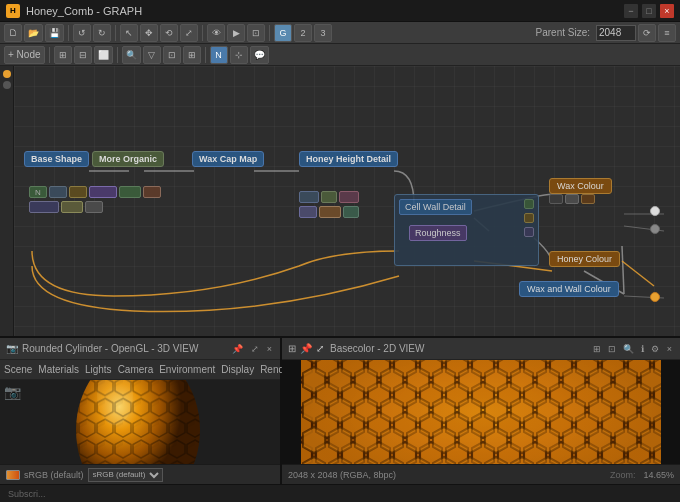  I want to click on render-btn: ▶, so click(236, 33).